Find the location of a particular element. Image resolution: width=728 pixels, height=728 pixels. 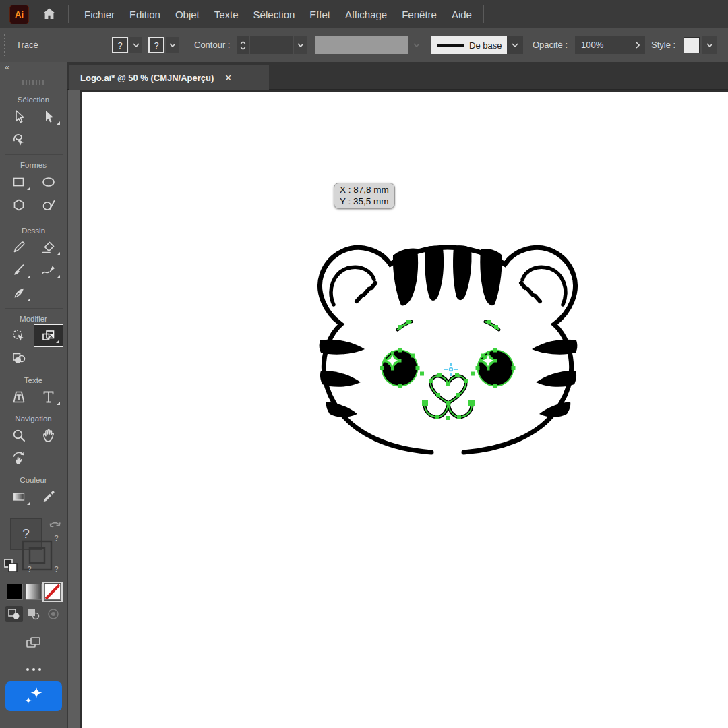

variable-width-profile is located at coordinates (362, 45).